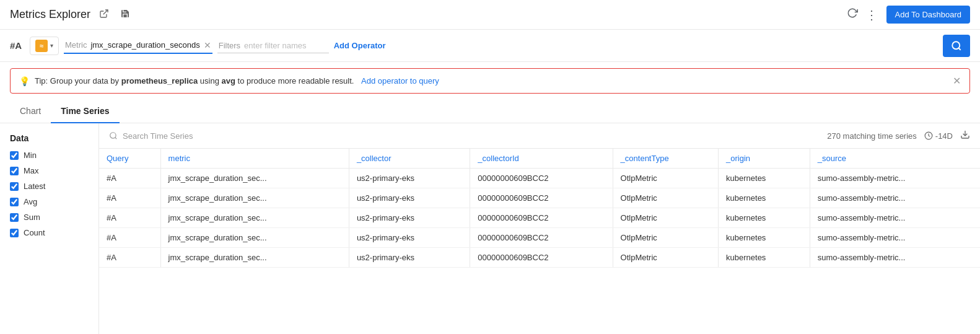  Describe the element at coordinates (208, 45) in the screenshot. I see `metric-clear-button: ✕` at that location.